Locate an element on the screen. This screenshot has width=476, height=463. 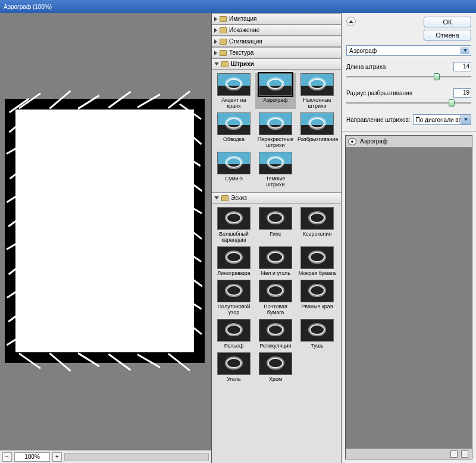
stroke-length-slider is located at coordinates (409, 77).